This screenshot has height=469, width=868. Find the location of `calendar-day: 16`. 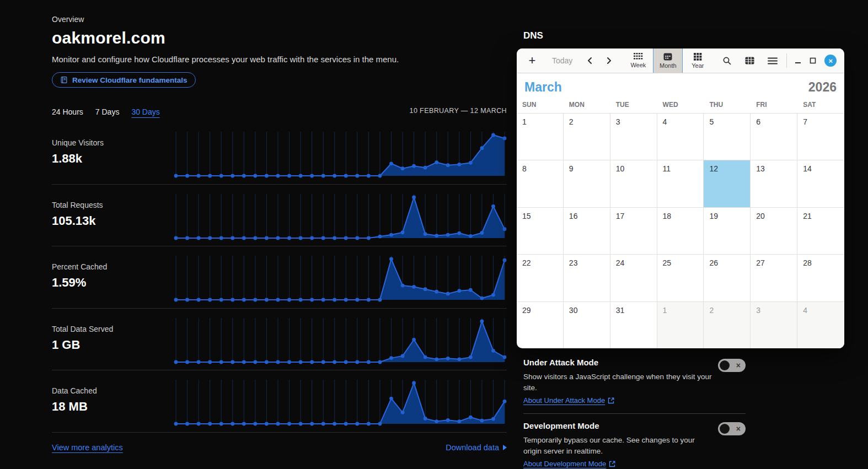

calendar-day: 16 is located at coordinates (587, 230).